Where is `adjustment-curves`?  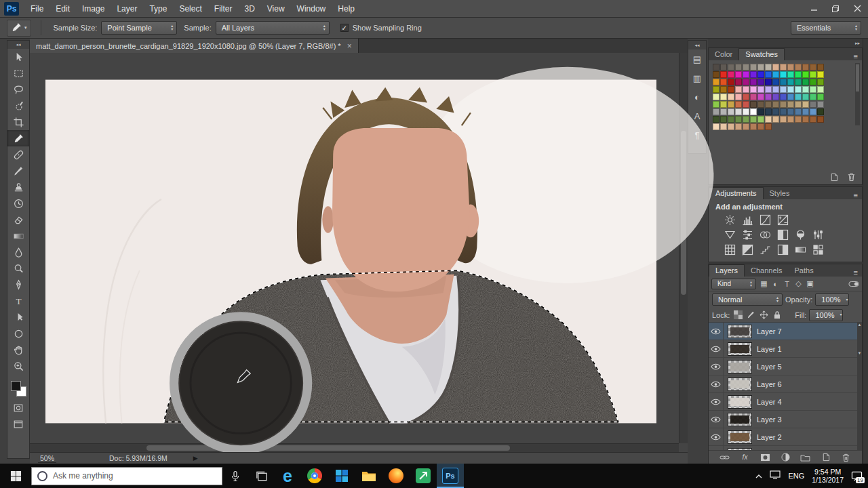
adjustment-curves is located at coordinates (765, 220).